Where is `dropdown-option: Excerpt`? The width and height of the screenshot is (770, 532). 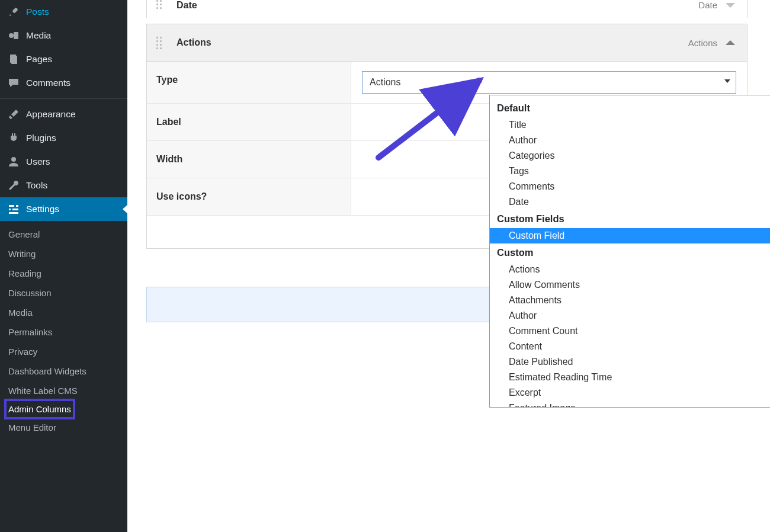
dropdown-option: Excerpt is located at coordinates (630, 393).